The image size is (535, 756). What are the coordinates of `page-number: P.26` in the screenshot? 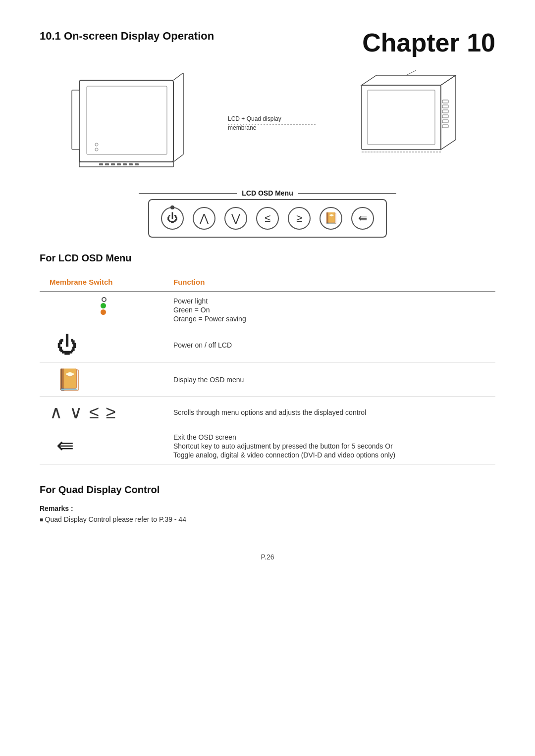 It's located at (268, 557).